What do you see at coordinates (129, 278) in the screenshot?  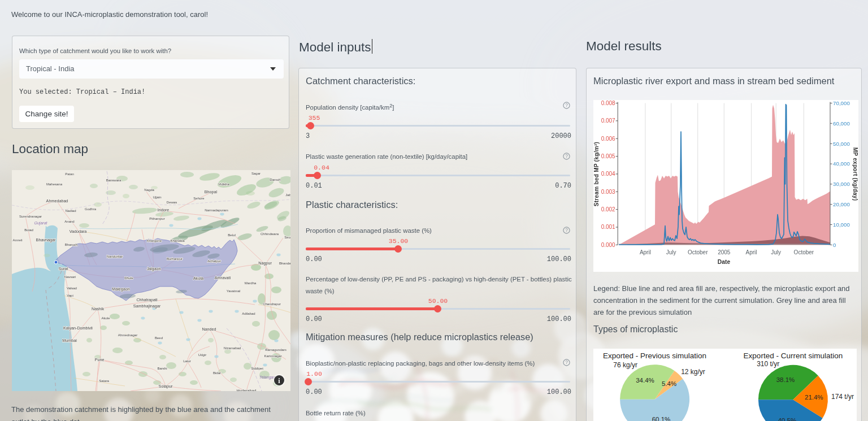 I see `svg-text: Dhule` at bounding box center [129, 278].